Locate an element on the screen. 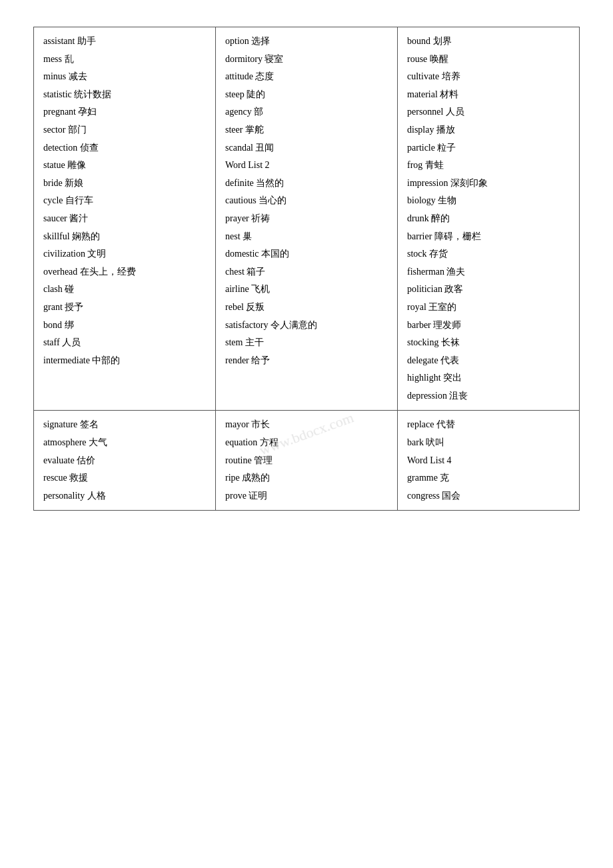 Image resolution: width=613 pixels, height=868 pixels. word-entry: rebel 反叛 is located at coordinates (306, 308).